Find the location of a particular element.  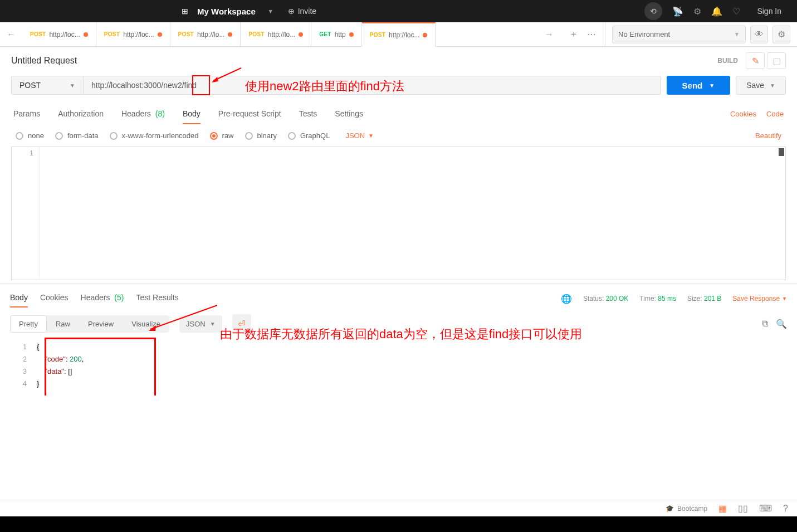

sync-button: ⟲ is located at coordinates (653, 11).